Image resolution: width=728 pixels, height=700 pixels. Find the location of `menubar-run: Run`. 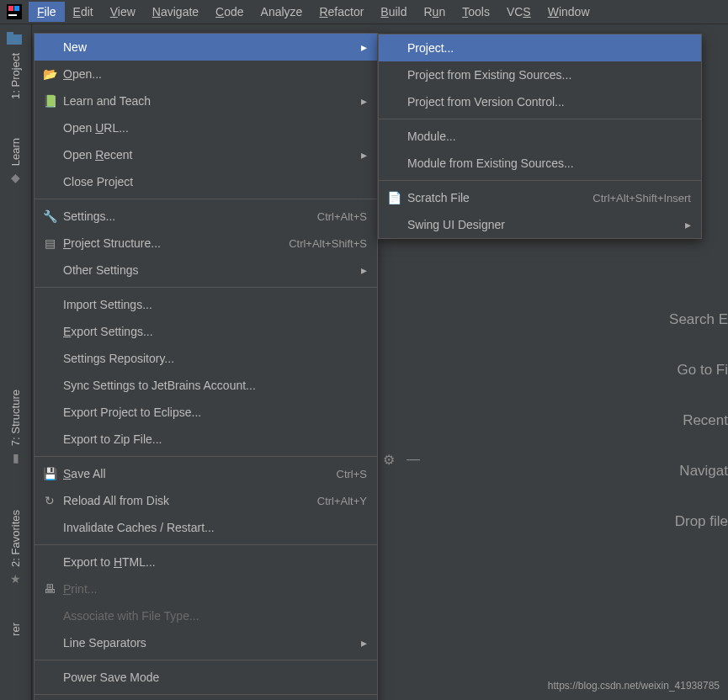

menubar-run: Run is located at coordinates (434, 12).